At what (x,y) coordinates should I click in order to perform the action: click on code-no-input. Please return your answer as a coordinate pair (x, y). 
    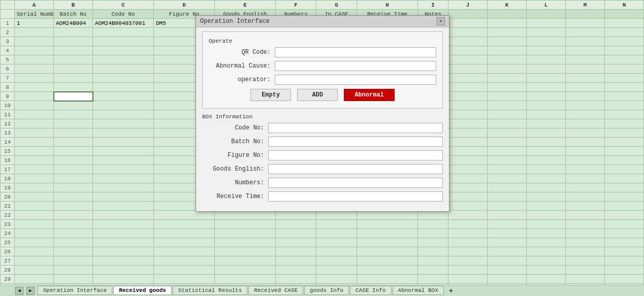
    Looking at the image, I should click on (356, 128).